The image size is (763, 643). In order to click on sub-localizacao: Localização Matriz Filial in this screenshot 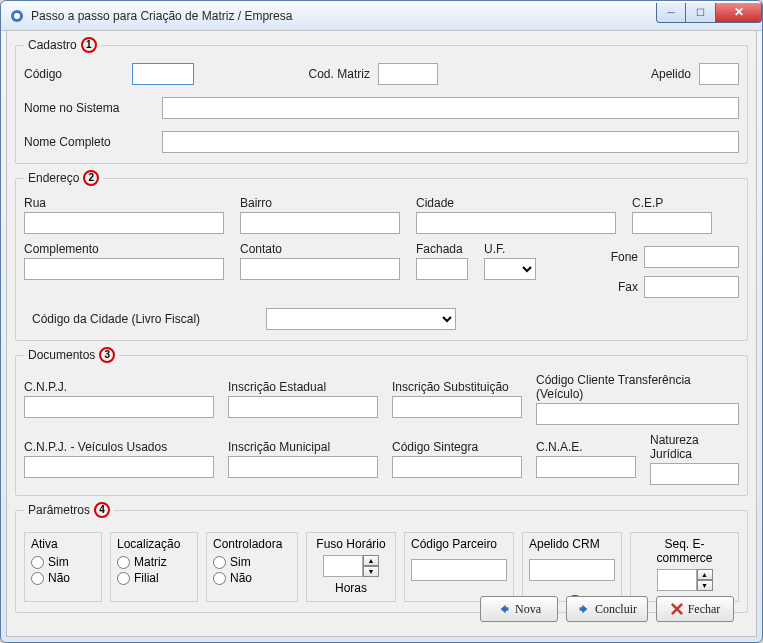, I will do `click(154, 567)`.